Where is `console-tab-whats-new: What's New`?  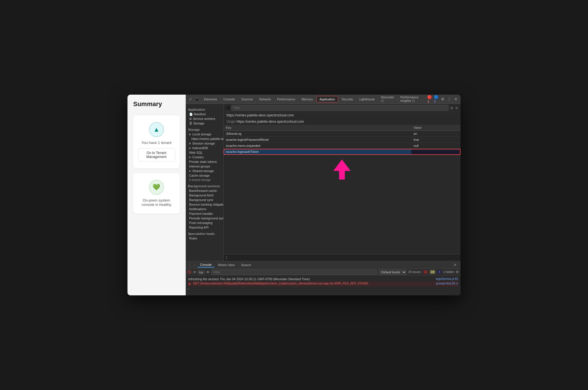 console-tab-whats-new: What's New is located at coordinates (226, 265).